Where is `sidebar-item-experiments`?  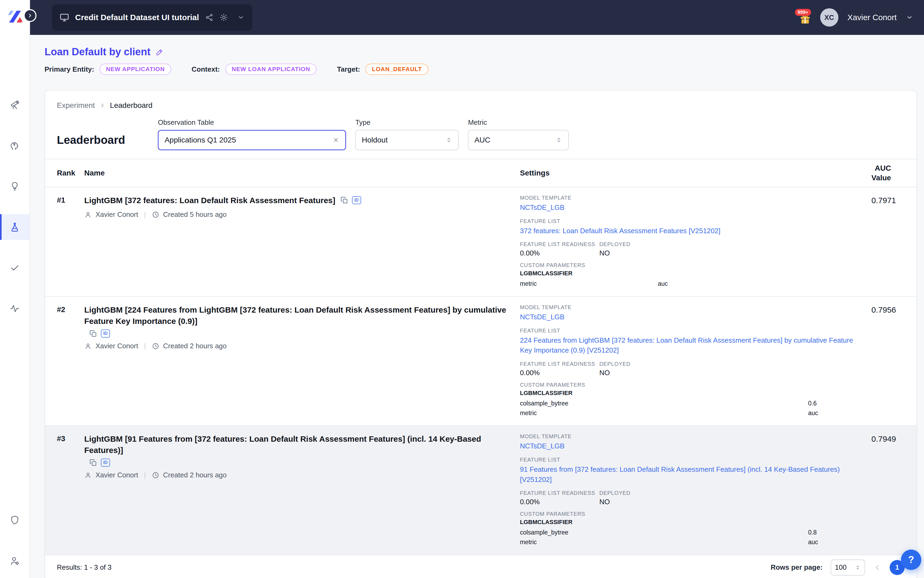 sidebar-item-experiments is located at coordinates (15, 227).